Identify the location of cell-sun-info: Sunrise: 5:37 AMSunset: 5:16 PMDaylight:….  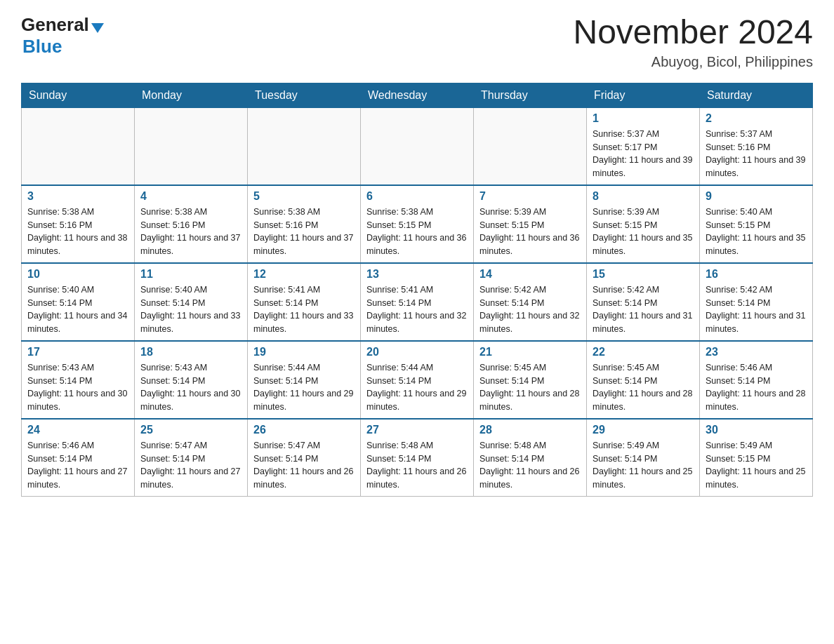
(756, 154).